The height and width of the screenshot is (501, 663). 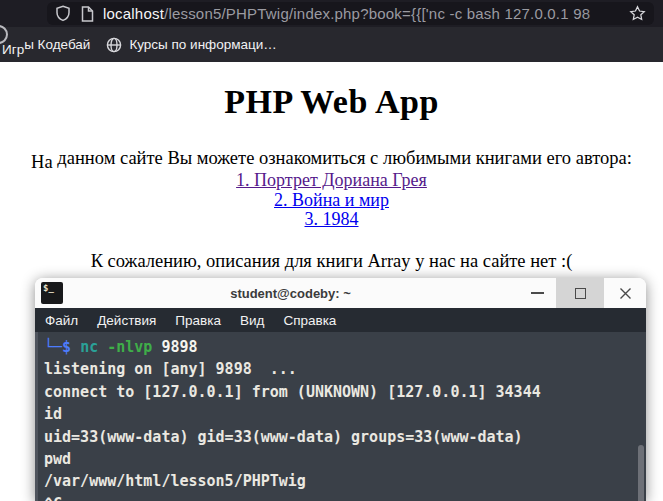 I want to click on bookmark-item-courses: Курсы по информаци…, so click(x=191, y=45).